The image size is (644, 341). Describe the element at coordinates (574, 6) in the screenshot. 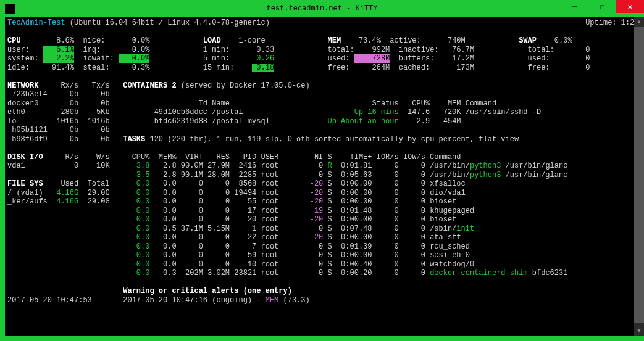

I see `minimize-button: ─` at that location.